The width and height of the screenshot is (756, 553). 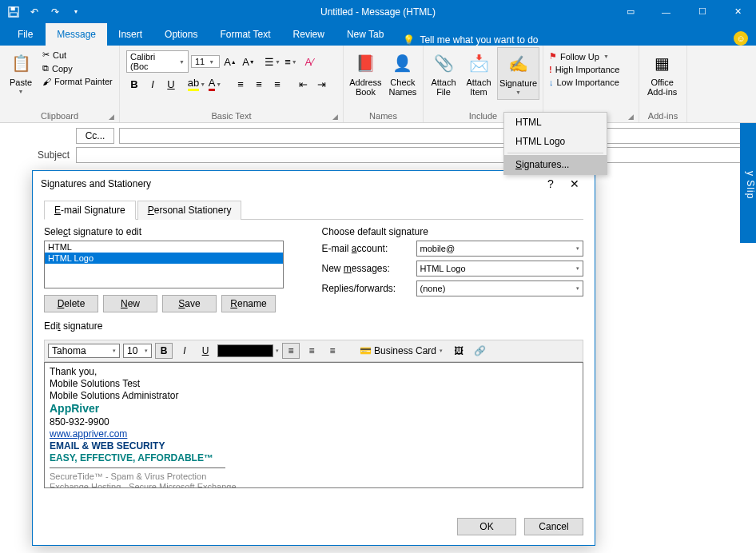 What do you see at coordinates (403, 74) in the screenshot?
I see `check-names-button: 👤 Check Names` at bounding box center [403, 74].